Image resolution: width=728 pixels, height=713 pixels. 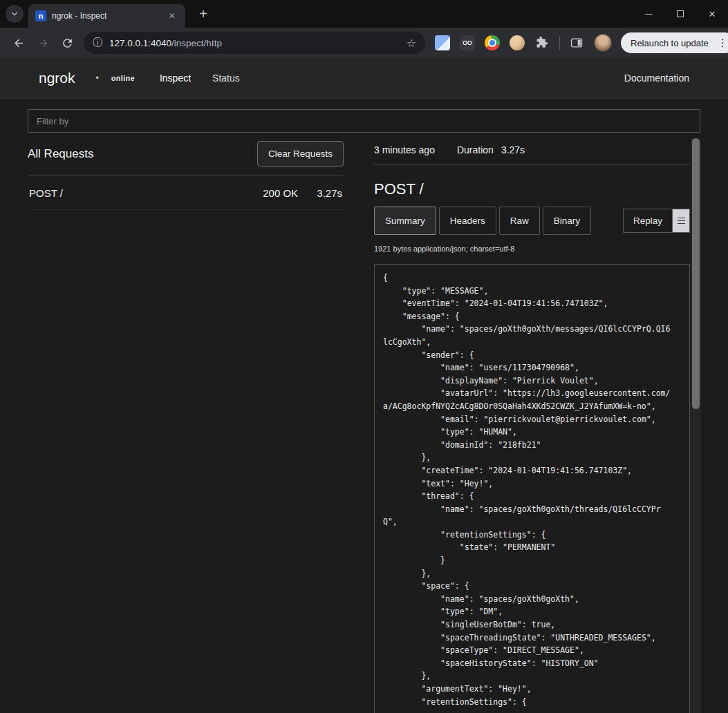 I want to click on tab-summary: Summary, so click(x=405, y=221).